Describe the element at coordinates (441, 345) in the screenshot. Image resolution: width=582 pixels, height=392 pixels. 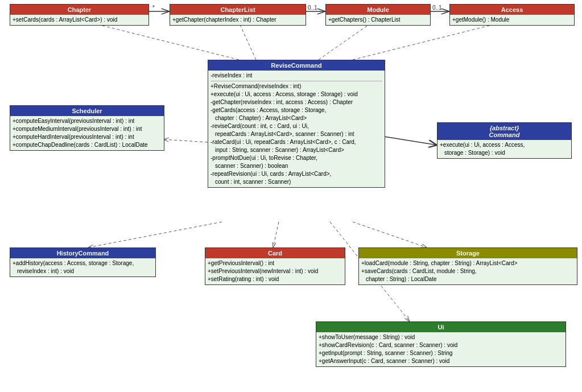
I see `ui-method-2: +showCardRevision(c : Card, scanner : Sc…` at that location.